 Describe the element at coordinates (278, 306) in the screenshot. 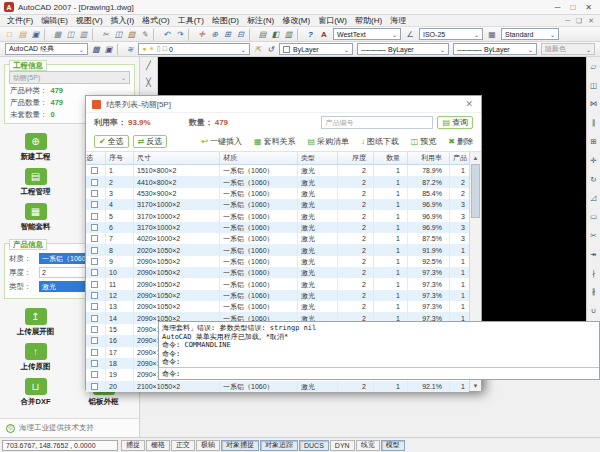

I see `table-row: 13 2090×1050×2 一系铝（1060） 激光 2 1 97.3% 1` at that location.